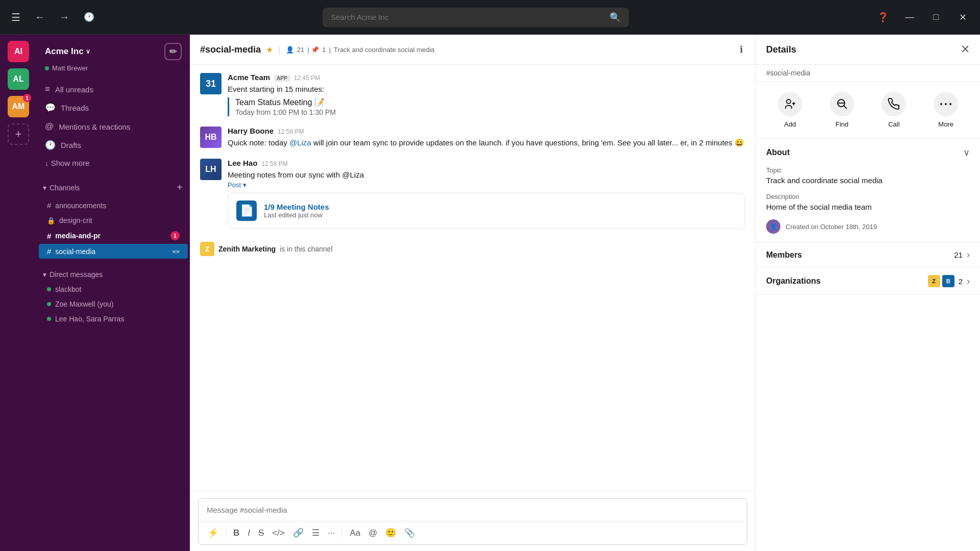  Describe the element at coordinates (962, 255) in the screenshot. I see `members-row-right: 21 ›` at that location.